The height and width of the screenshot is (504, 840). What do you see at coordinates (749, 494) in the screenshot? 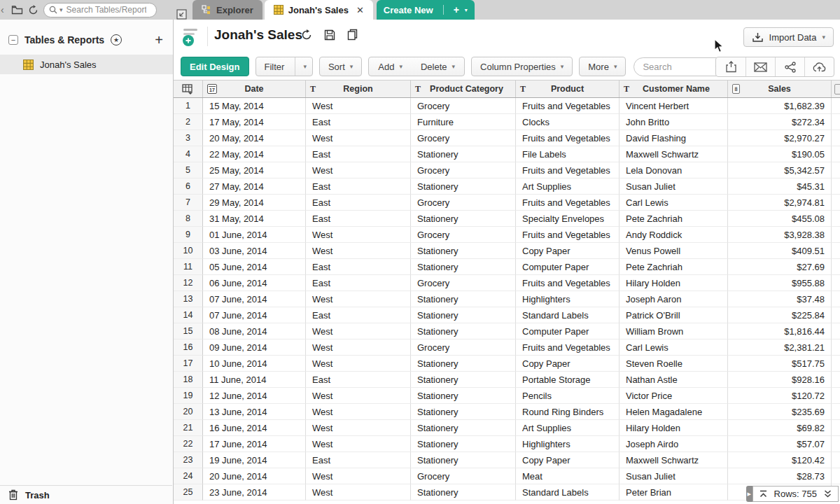
I see `collapse-widget-icon: ▶` at bounding box center [749, 494].